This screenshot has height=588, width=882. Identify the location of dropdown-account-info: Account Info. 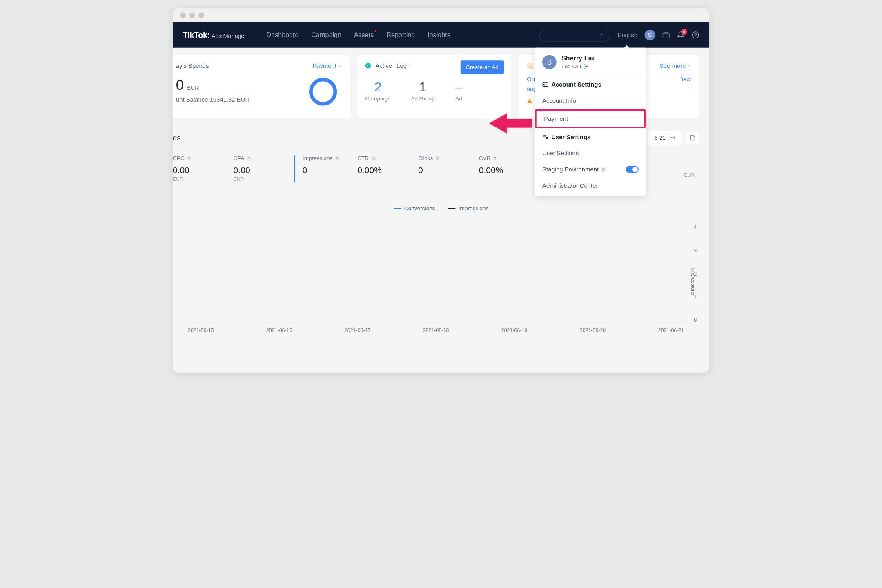
(590, 101).